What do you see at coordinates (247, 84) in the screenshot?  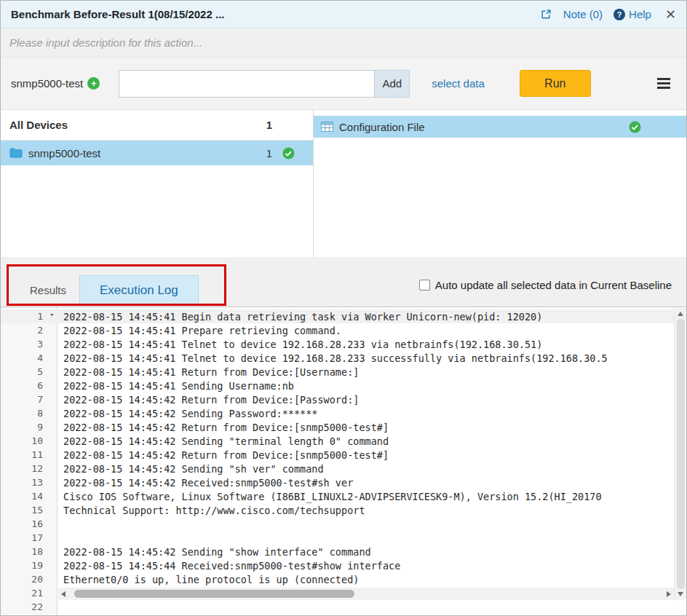 I see `add-device-input` at bounding box center [247, 84].